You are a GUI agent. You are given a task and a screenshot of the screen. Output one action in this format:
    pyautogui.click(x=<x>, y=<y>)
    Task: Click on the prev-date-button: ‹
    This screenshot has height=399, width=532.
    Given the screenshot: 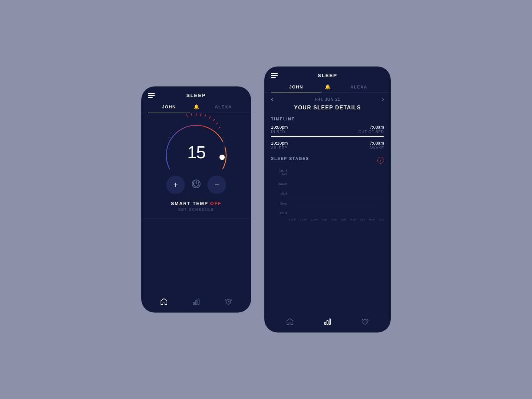 What is the action you would take?
    pyautogui.click(x=272, y=99)
    